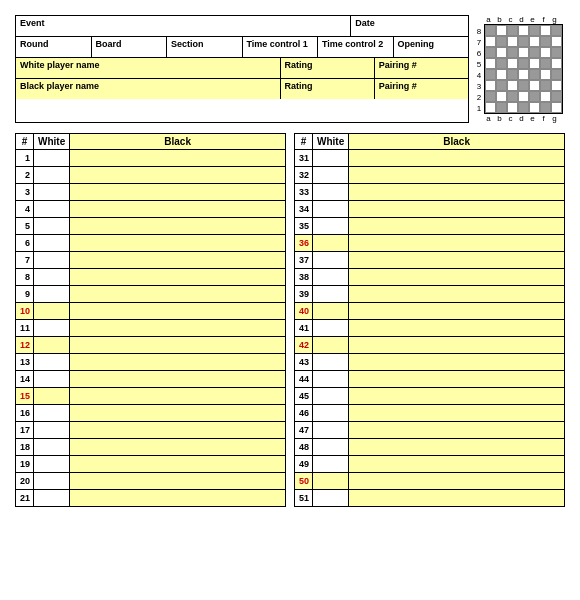 This screenshot has height=600, width=580. I want to click on opening-label: Opening, so click(432, 47).